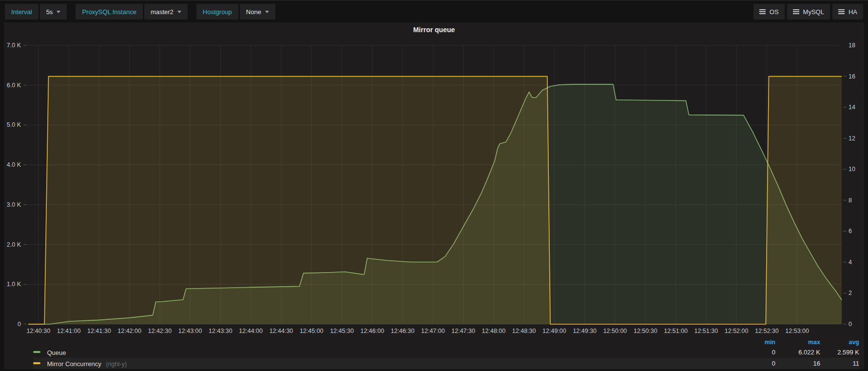 The height and width of the screenshot is (371, 868). What do you see at coordinates (69, 331) in the screenshot?
I see `svg-text: 12:41:00` at bounding box center [69, 331].